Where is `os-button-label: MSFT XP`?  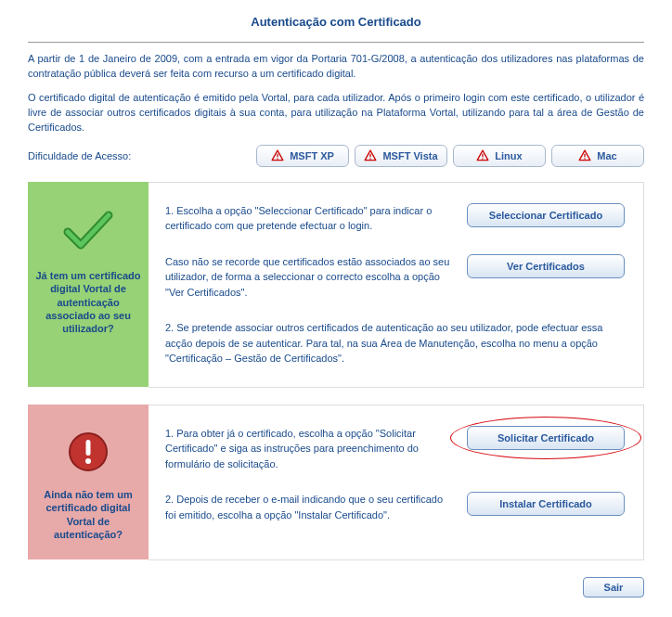 os-button-label: MSFT XP is located at coordinates (312, 156).